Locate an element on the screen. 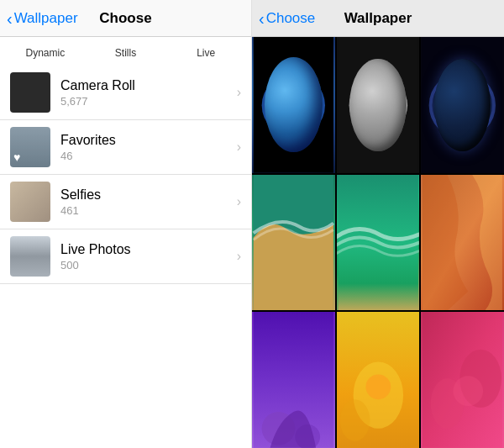 This screenshot has height=448, width=504. moon-wallpaper-cell is located at coordinates (378, 105).